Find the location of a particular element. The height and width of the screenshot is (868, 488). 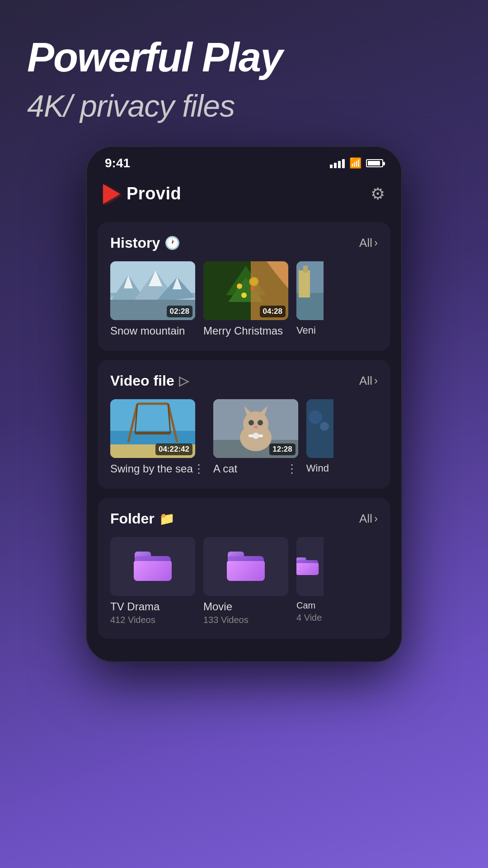

cat-thumbnail: 12:28 is located at coordinates (256, 429).